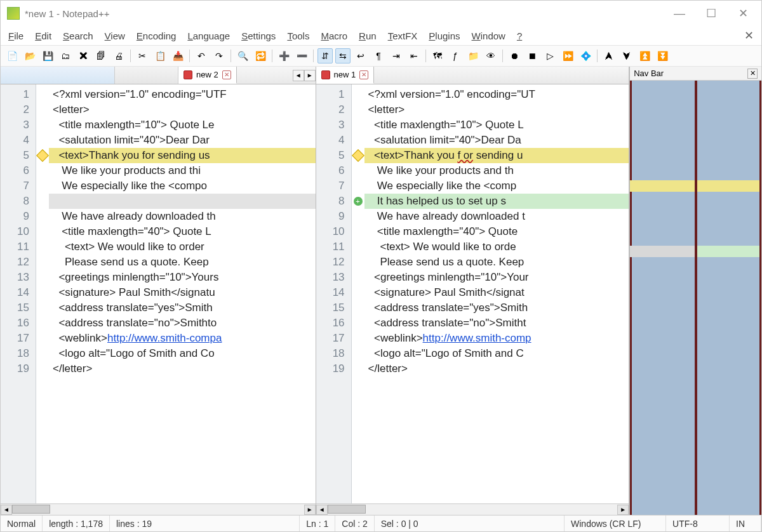 The height and width of the screenshot is (532, 762). Describe the element at coordinates (302, 56) in the screenshot. I see `zoom-out-icon: ➖` at that location.